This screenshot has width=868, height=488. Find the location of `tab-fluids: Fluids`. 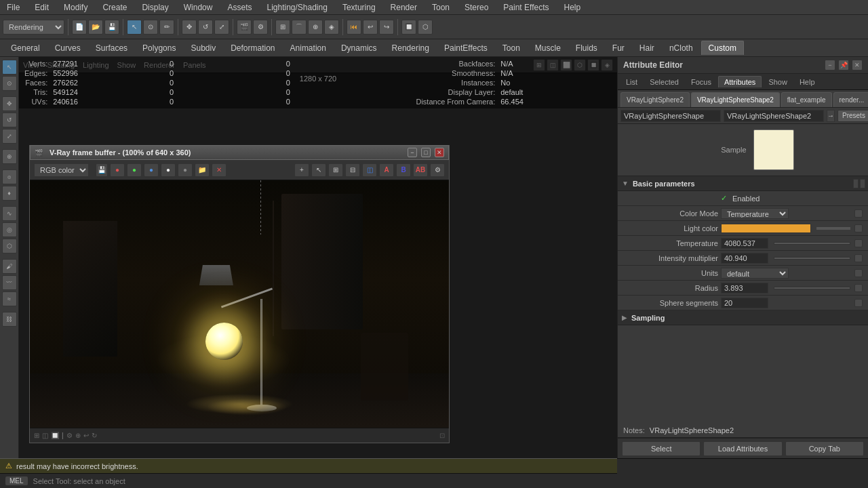

tab-fluids: Fluids is located at coordinates (587, 48).